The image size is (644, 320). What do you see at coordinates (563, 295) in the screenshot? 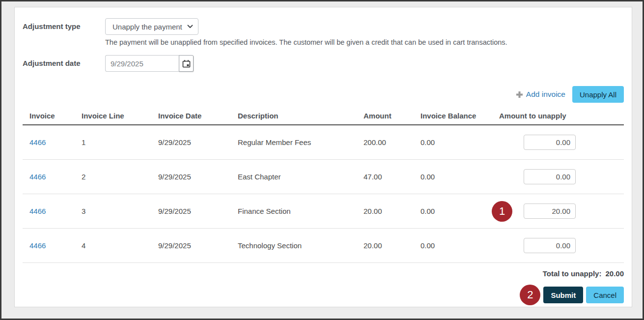
I see `submit-button: Submit` at bounding box center [563, 295].